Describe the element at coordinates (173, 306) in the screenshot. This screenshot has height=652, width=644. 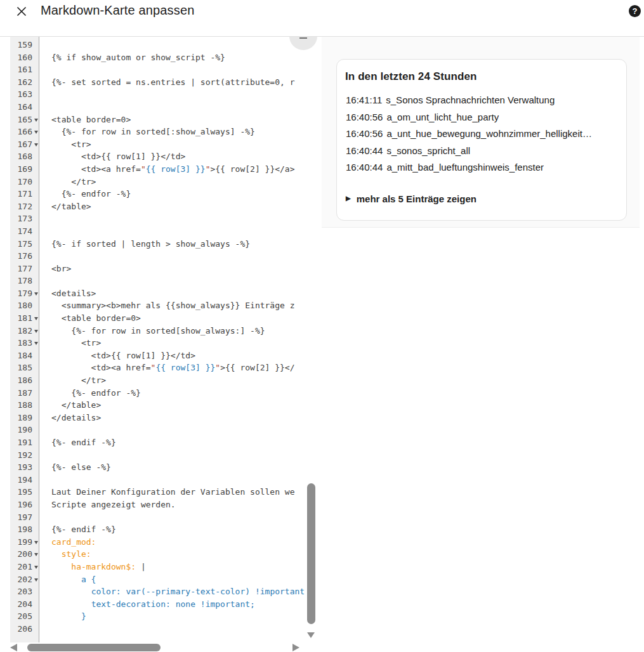
I see `code-token: <summary><b>mehr als {{show_always}} Ein…` at that location.